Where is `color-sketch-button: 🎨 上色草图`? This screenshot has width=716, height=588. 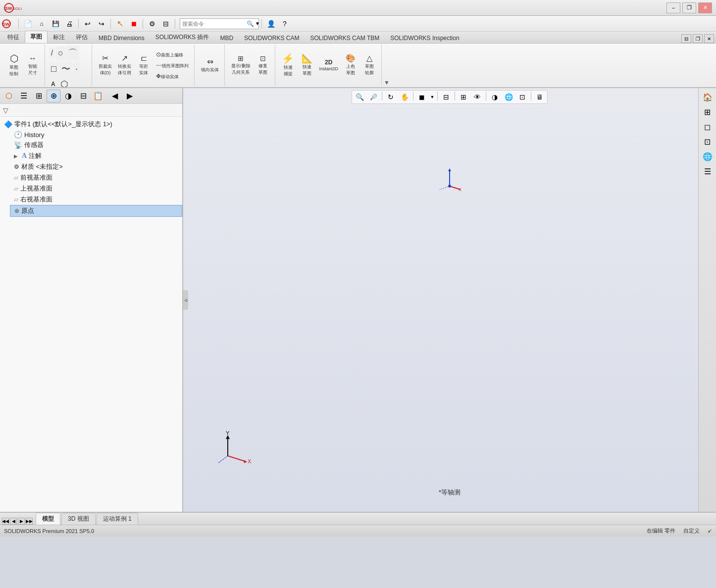 color-sketch-button: 🎨 上色草图 is located at coordinates (351, 65).